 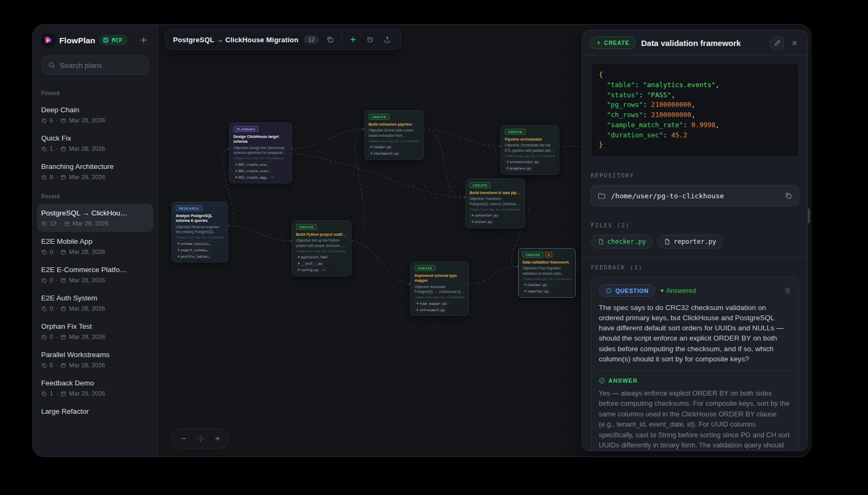 I want to click on zoom-in-button, so click(x=217, y=438).